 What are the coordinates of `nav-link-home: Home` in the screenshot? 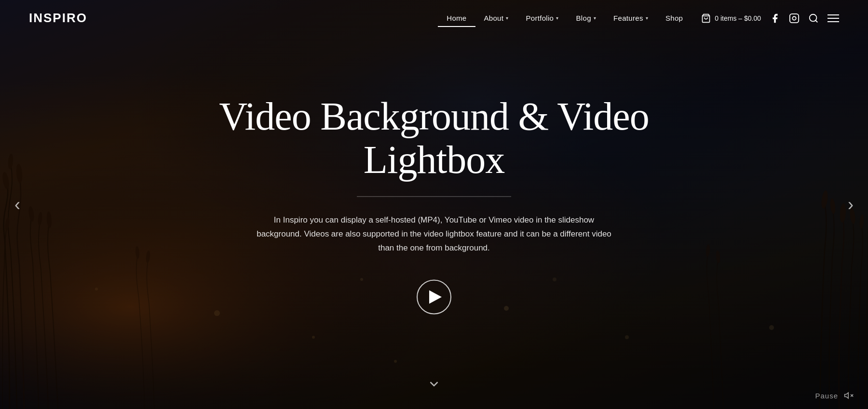 It's located at (456, 18).